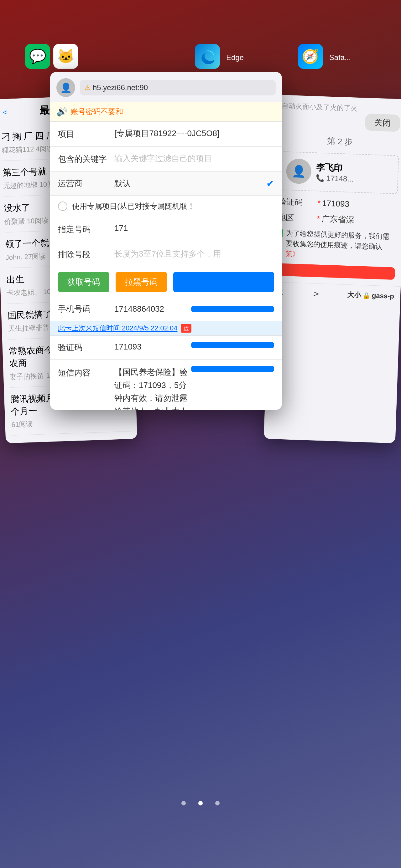  What do you see at coordinates (86, 134) in the screenshot?
I see `project-label: 项目` at bounding box center [86, 134].